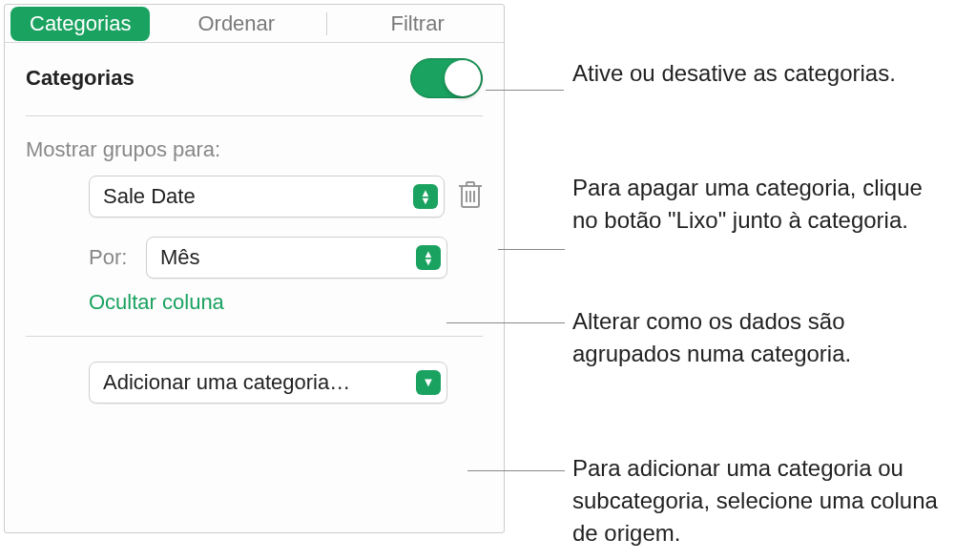  I want to click on divider, so click(254, 336).